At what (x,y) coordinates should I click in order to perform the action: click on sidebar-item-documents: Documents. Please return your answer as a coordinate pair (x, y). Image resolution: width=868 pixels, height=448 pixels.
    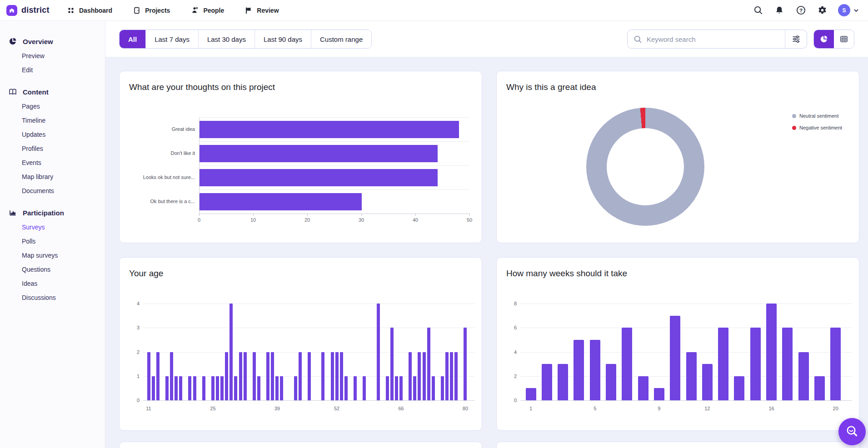
    Looking at the image, I should click on (53, 191).